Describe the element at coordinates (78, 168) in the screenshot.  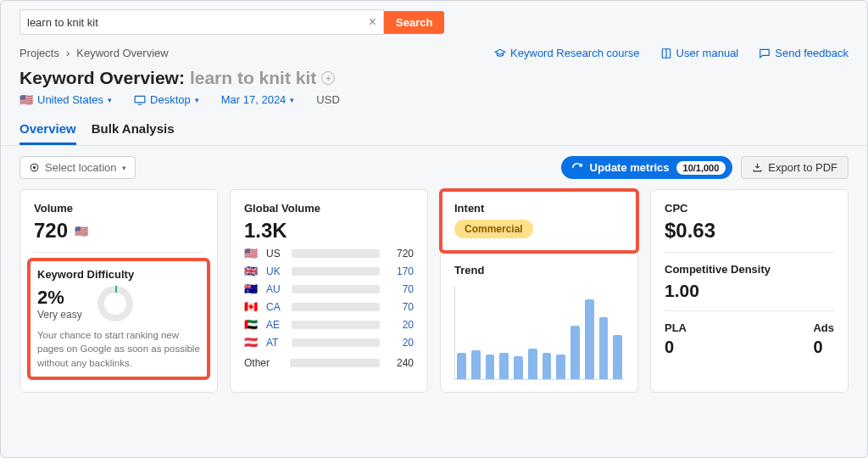
I see `select-location: Select location ▾` at that location.